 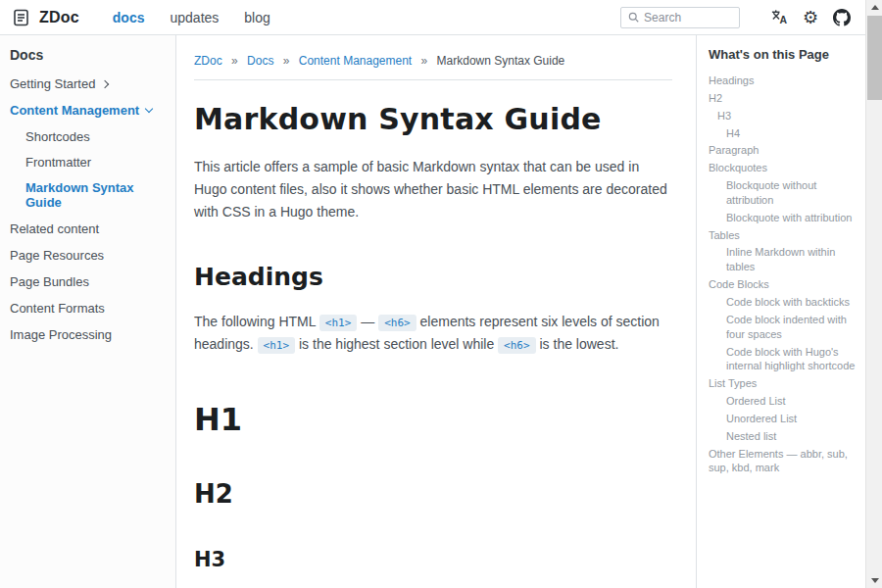 I want to click on breadcrumb-divider, so click(x=433, y=80).